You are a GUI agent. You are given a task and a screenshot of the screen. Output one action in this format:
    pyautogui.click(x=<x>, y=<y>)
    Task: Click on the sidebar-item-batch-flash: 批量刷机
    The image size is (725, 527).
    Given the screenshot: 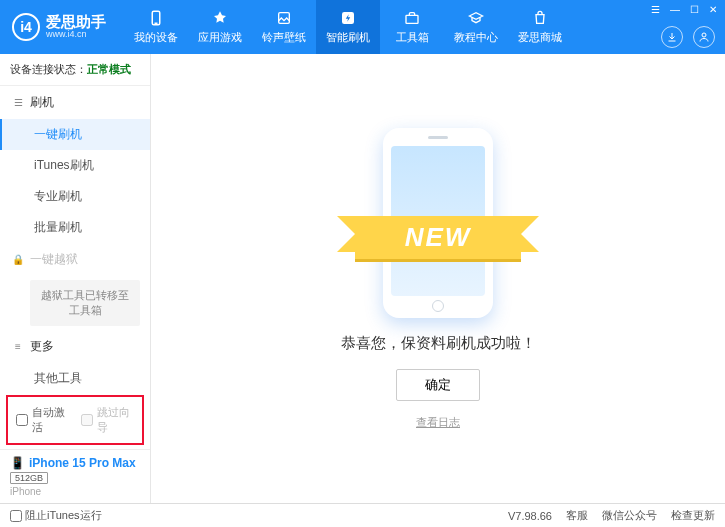 What is the action you would take?
    pyautogui.click(x=75, y=228)
    